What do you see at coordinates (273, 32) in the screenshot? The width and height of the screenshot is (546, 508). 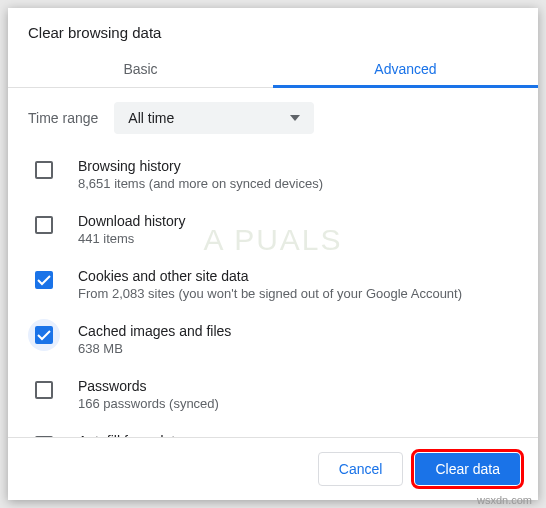 I see `dialog-title: Clear browsing data` at bounding box center [273, 32].